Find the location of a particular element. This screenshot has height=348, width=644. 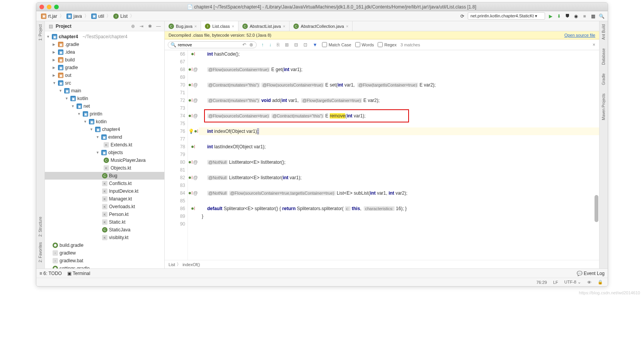

tree-file: ⬢settings.gradle is located at coordinates (104, 267).